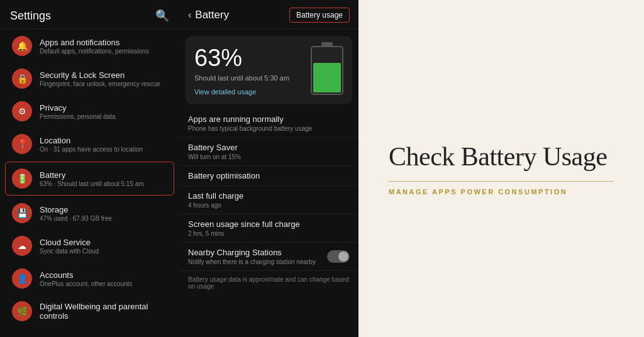 This screenshot has height=337, width=644. What do you see at coordinates (100, 75) in the screenshot?
I see `settings-item-title: Security & Lock Screen` at bounding box center [100, 75].